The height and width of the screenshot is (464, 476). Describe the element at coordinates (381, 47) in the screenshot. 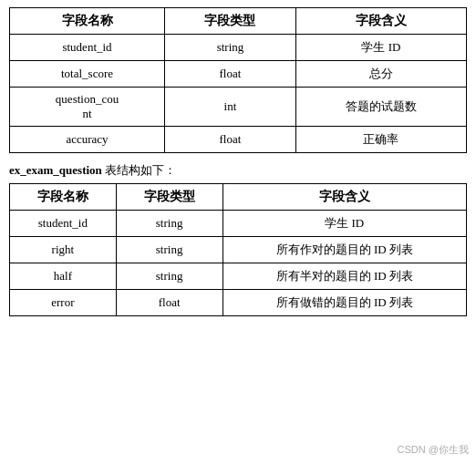

I see `table1-cell-meaning: 学生 ID` at that location.